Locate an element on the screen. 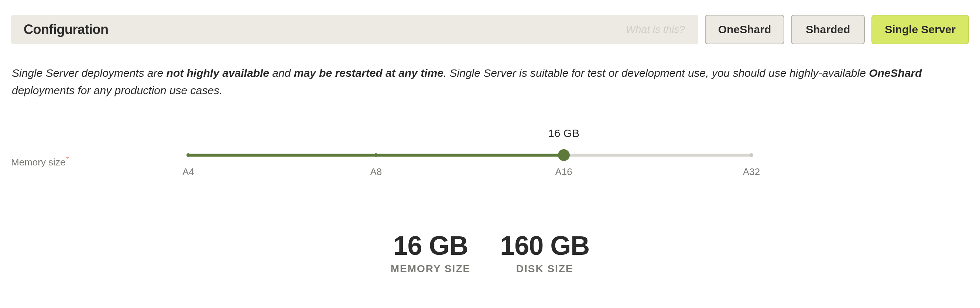 This screenshot has width=980, height=308. disk-stat: 160 GB DISK SIZE is located at coordinates (545, 253).